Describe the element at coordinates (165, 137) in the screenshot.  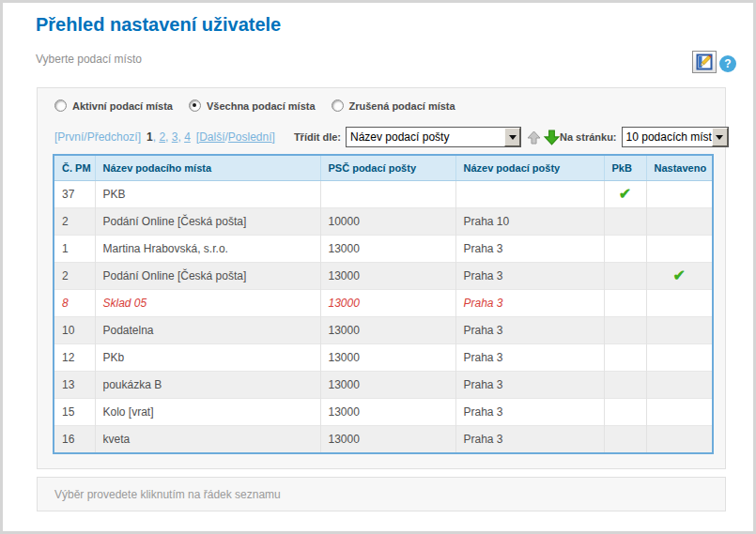
I see `pagination: [První/Předchozí] 1, 2, 3, 4 [ Další / P…` at that location.